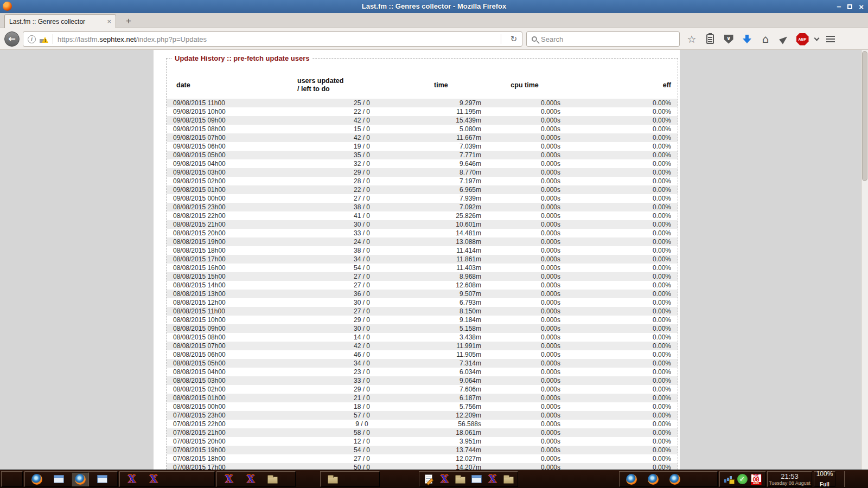 The height and width of the screenshot is (488, 868). Describe the element at coordinates (458, 441) in the screenshot. I see `time-cell: 3.951m` at that location.